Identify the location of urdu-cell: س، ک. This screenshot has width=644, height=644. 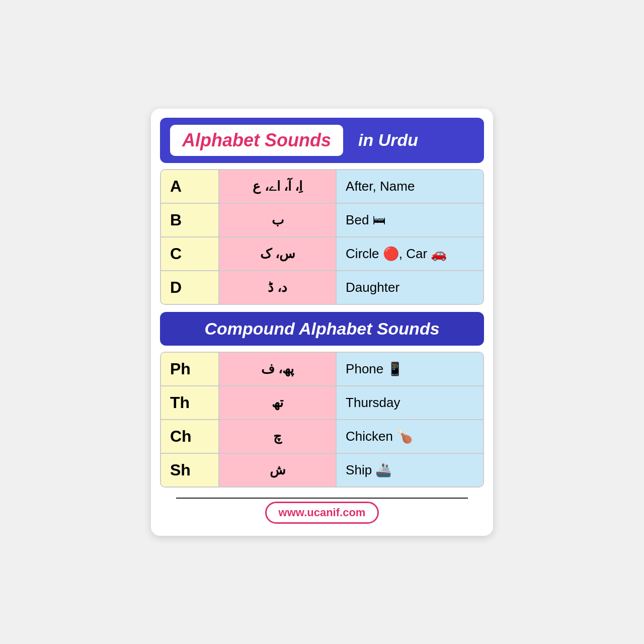
(278, 254).